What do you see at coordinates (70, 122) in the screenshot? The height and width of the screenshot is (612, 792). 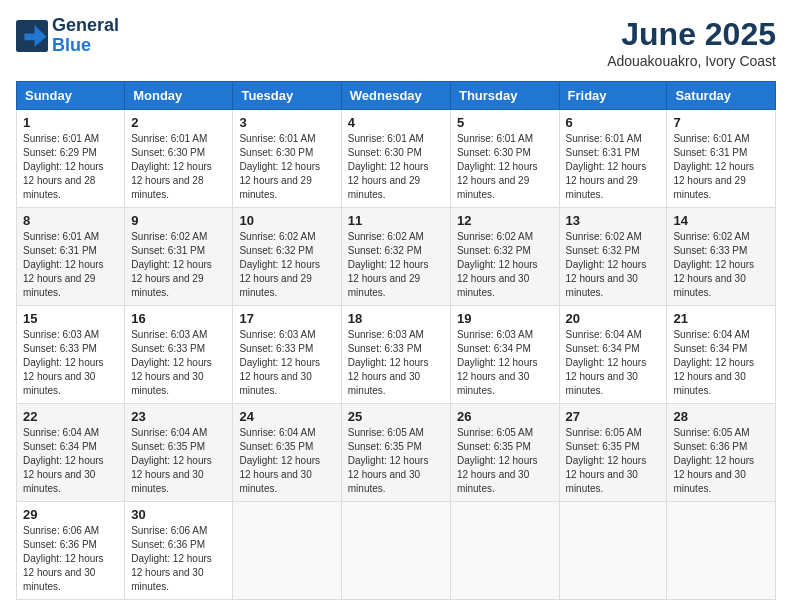 I see `day-number-1: 1` at bounding box center [70, 122].